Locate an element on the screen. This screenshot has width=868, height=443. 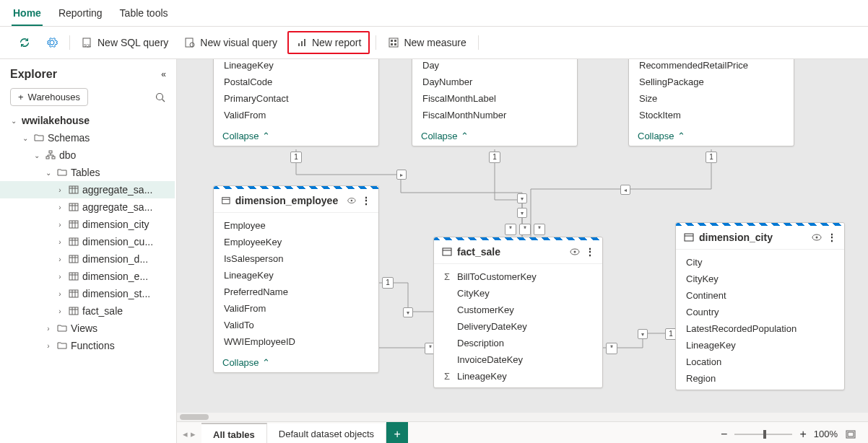
chevron-down-icon: ⌄ is located at coordinates (14, 121).